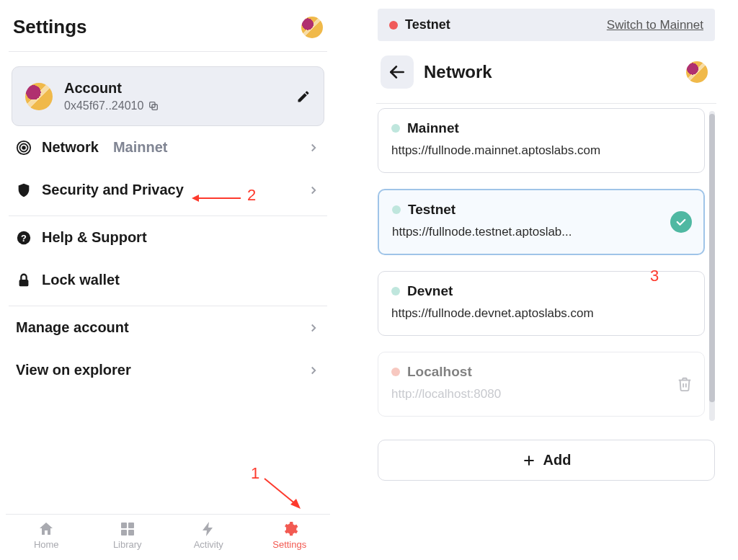  What do you see at coordinates (255, 474) in the screenshot?
I see `annotation-1: 1` at bounding box center [255, 474].